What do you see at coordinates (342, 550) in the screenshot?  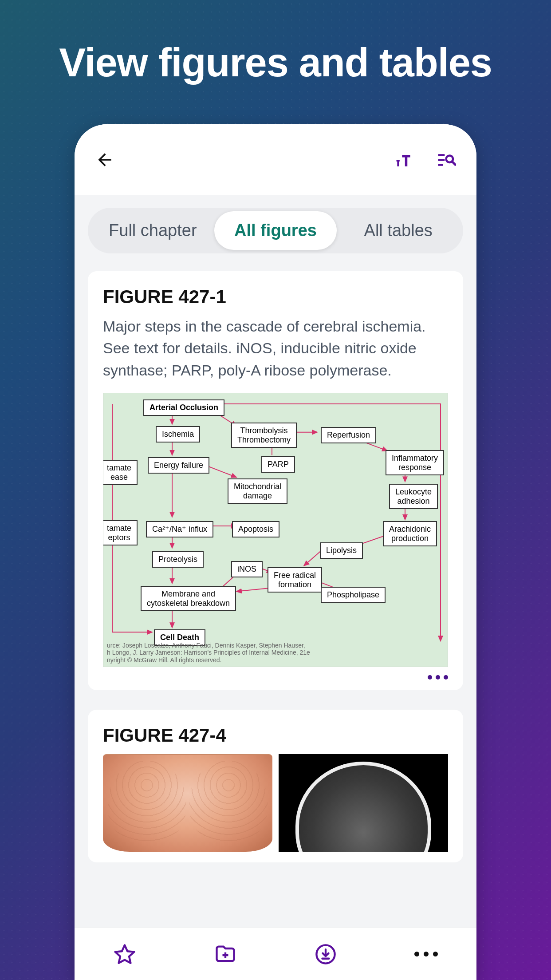 I see `diagram-node: Lipolysis` at bounding box center [342, 550].